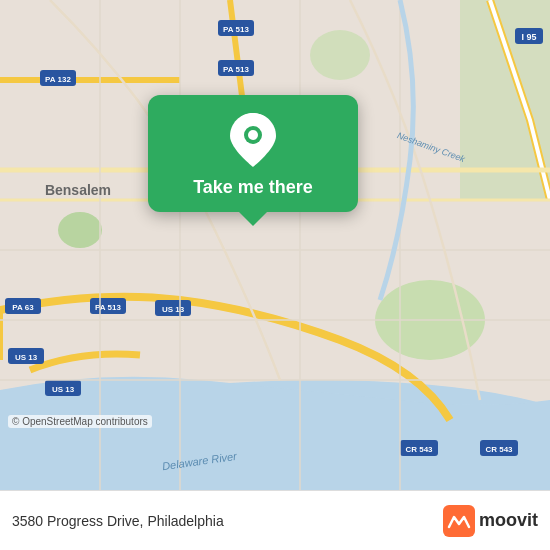 This screenshot has width=550, height=550. Describe the element at coordinates (58, 80) in the screenshot. I see `svg-text: PA 132` at that location.